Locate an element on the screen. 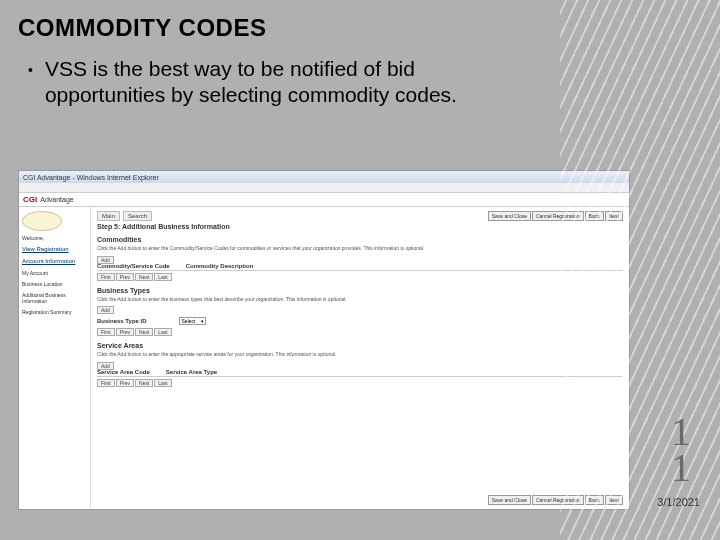 The width and height of the screenshot is (720, 540). next-button-bottom: Next is located at coordinates (614, 500).